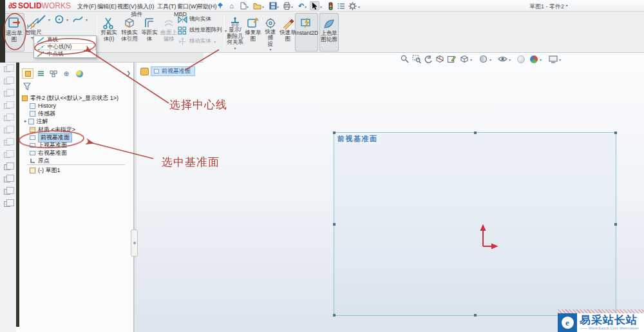 The image size is (644, 332). What do you see at coordinates (451, 59) in the screenshot?
I see `sketch-settings-icon` at bounding box center [451, 59].